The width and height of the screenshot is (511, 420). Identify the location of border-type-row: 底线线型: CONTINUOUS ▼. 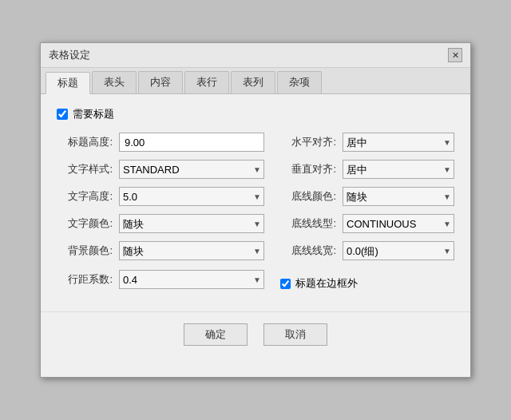
(367, 224).